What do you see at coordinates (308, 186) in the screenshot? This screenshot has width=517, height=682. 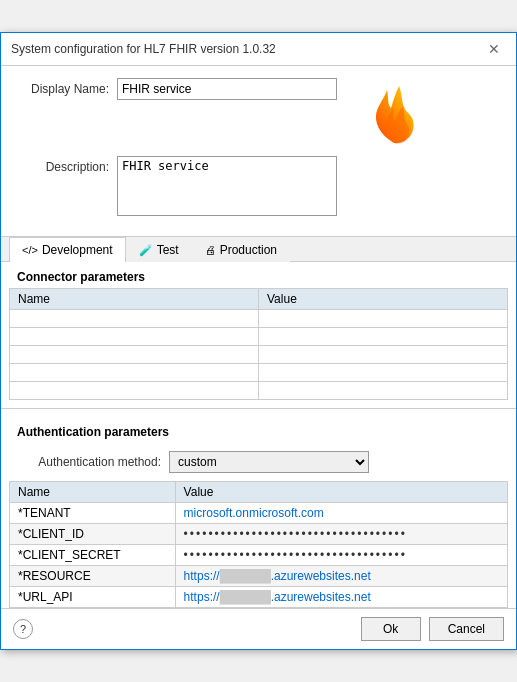 I see `description-field-area: FHIR service` at bounding box center [308, 186].